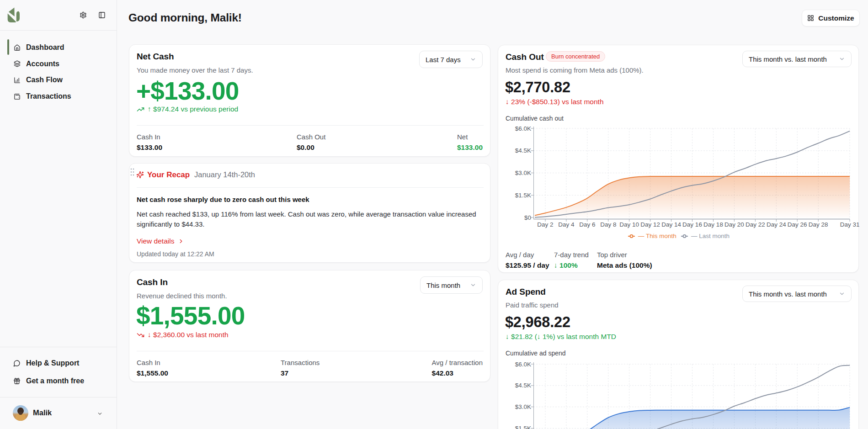 The width and height of the screenshot is (868, 429). What do you see at coordinates (671, 225) in the screenshot?
I see `svg-text: Day 14` at bounding box center [671, 225].